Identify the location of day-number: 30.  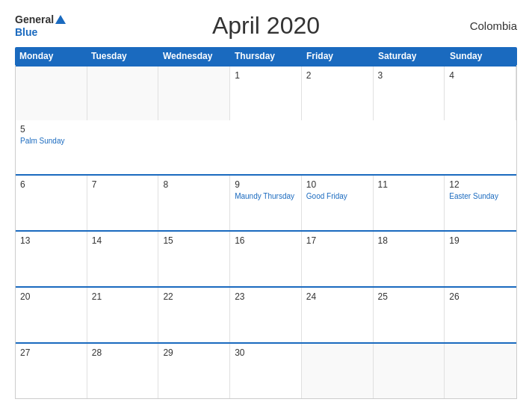
(266, 353).